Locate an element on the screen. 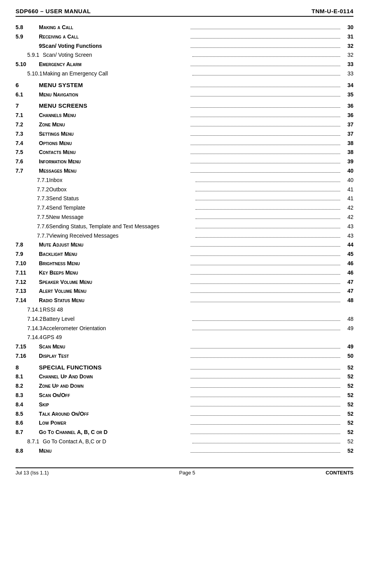 This screenshot has height=588, width=369. toc-row: 8.7Go To Channel A, B, C or D52 is located at coordinates (184, 432).